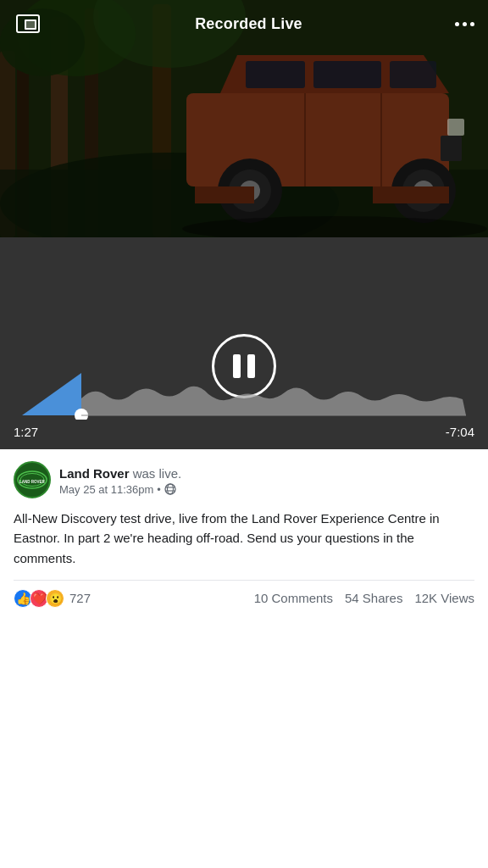  Describe the element at coordinates (244, 598) in the screenshot. I see `reactions-row: 👍 ❤️ 😮 727 10 Comments 54 Shares 12K Vie…` at that location.